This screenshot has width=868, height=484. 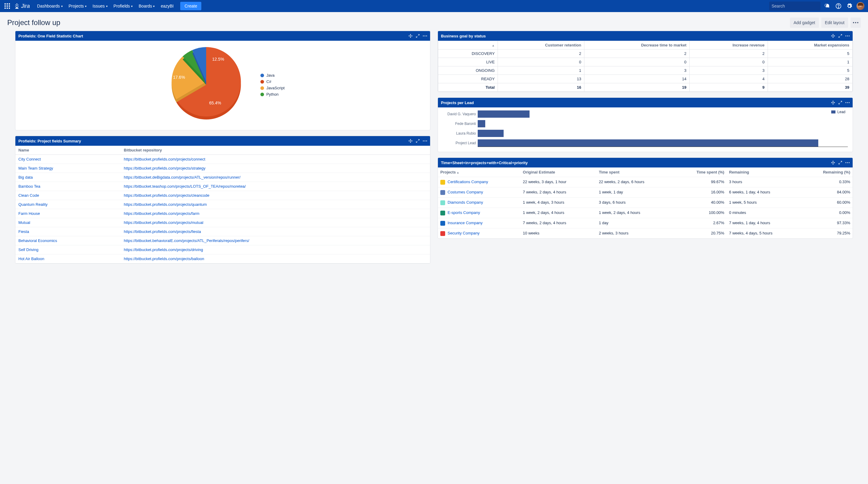 I want to click on project-link: Main Team Strategy, so click(x=36, y=168).